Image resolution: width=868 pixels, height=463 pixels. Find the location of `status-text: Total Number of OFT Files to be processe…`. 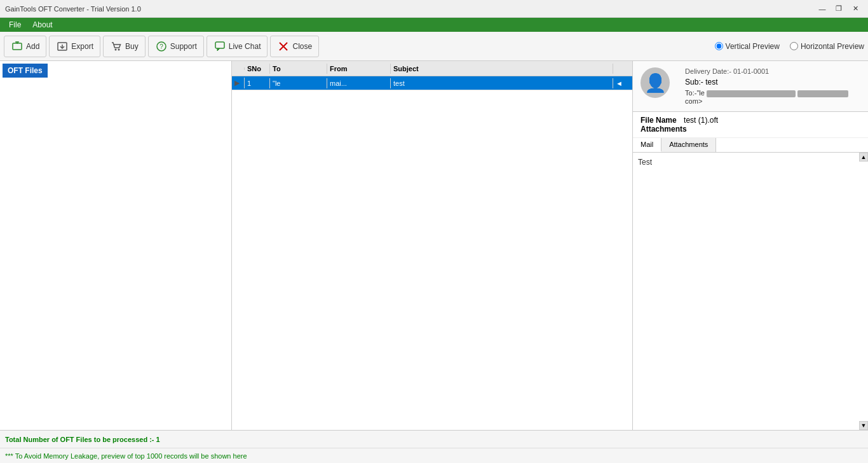

status-text: Total Number of OFT Files to be processe… is located at coordinates (83, 439).